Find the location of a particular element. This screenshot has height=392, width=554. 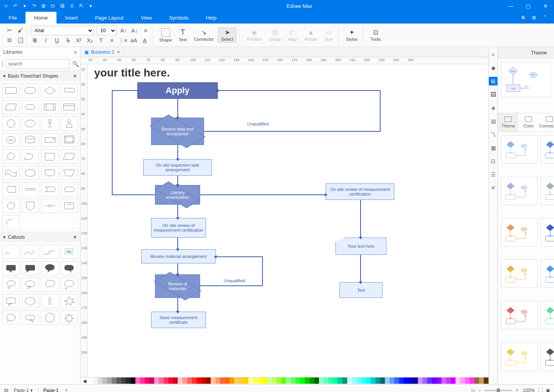

expand-panel-icon: » is located at coordinates (493, 54).